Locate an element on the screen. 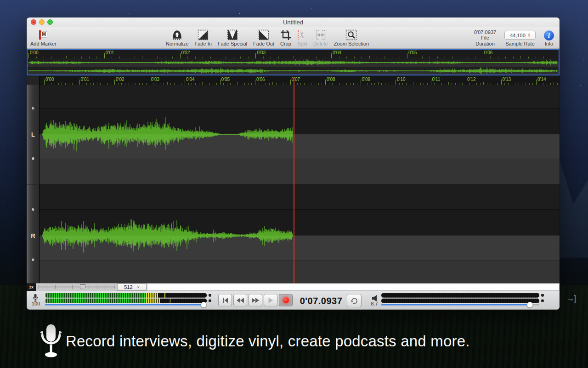  go-to-start-button is located at coordinates (225, 300).